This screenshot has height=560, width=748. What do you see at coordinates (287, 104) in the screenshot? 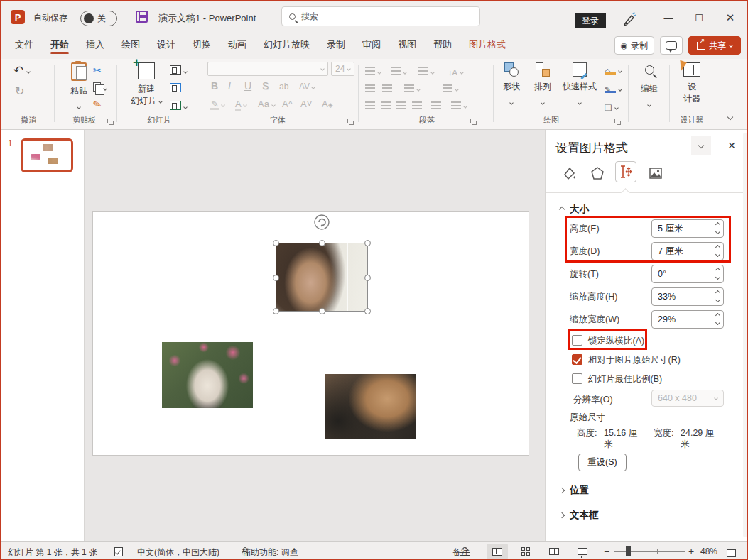
I see `grow-font-button: A^` at bounding box center [287, 104].